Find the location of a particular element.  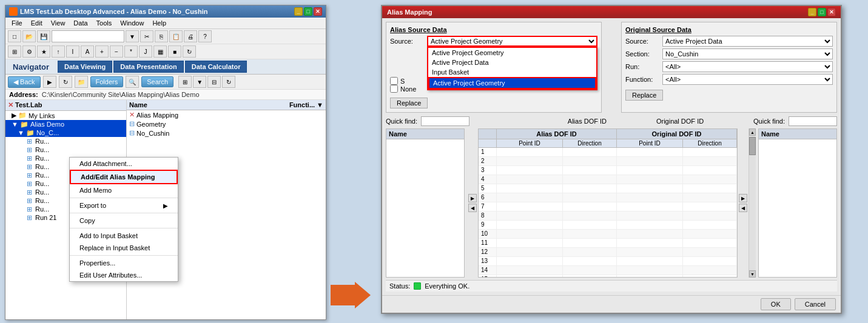

original-source-select: Active Project Data is located at coordinates (747, 41).